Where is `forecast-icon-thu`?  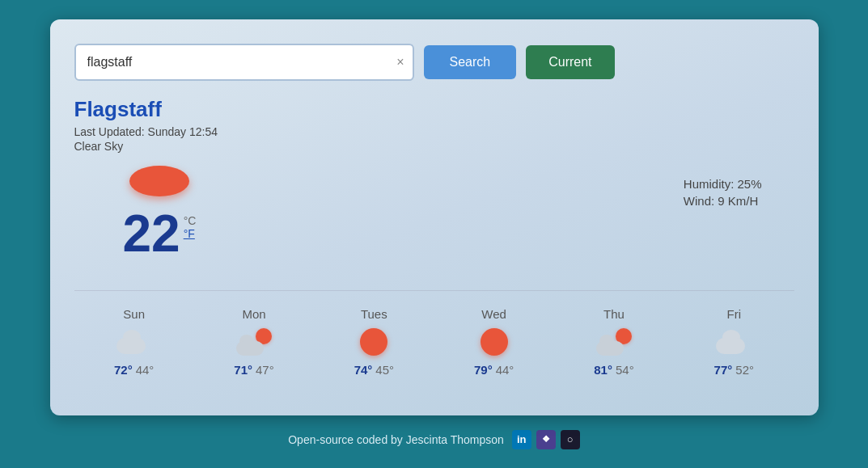 forecast-icon-thu is located at coordinates (614, 342).